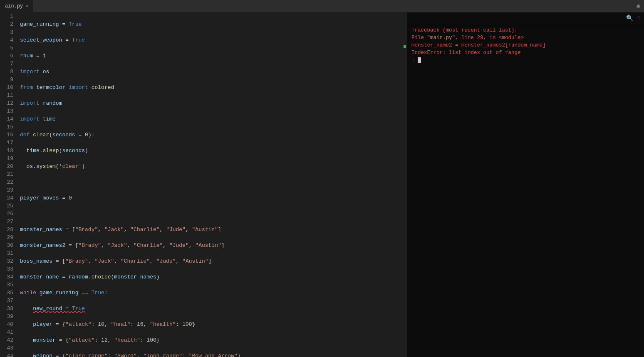 This screenshot has width=644, height=357. Describe the element at coordinates (27, 6) in the screenshot. I see `tab-close-button: ×` at that location.